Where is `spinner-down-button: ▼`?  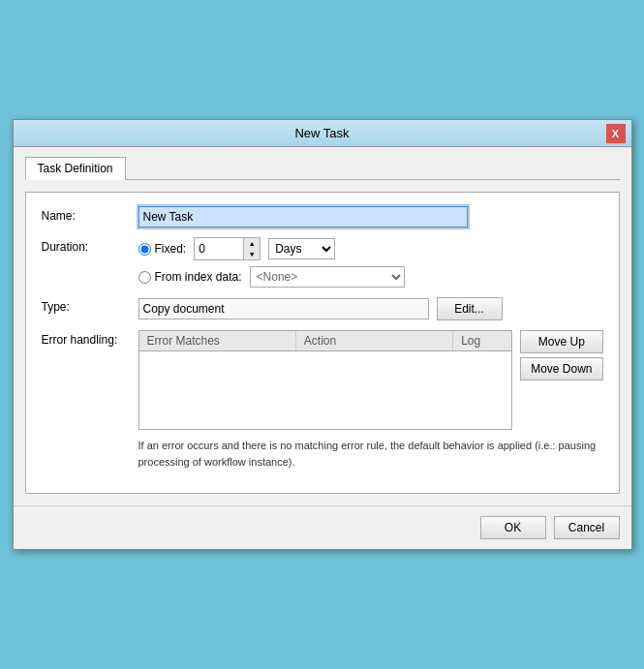 spinner-down-button: ▼ is located at coordinates (252, 254).